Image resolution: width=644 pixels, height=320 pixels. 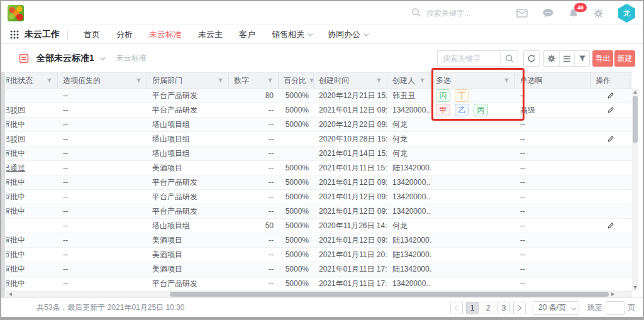 I want to click on creator-value: 陆1342000..., so click(x=411, y=240).